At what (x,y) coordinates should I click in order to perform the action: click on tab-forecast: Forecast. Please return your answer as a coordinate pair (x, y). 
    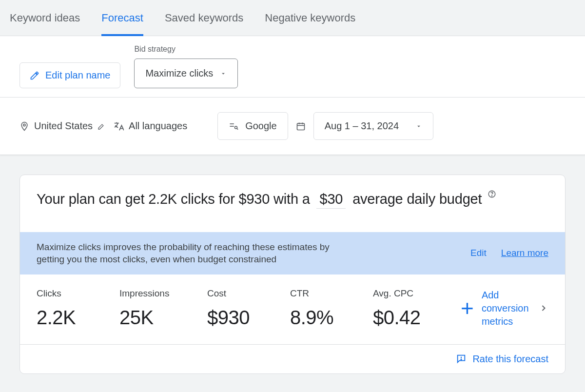
    Looking at the image, I should click on (122, 24).